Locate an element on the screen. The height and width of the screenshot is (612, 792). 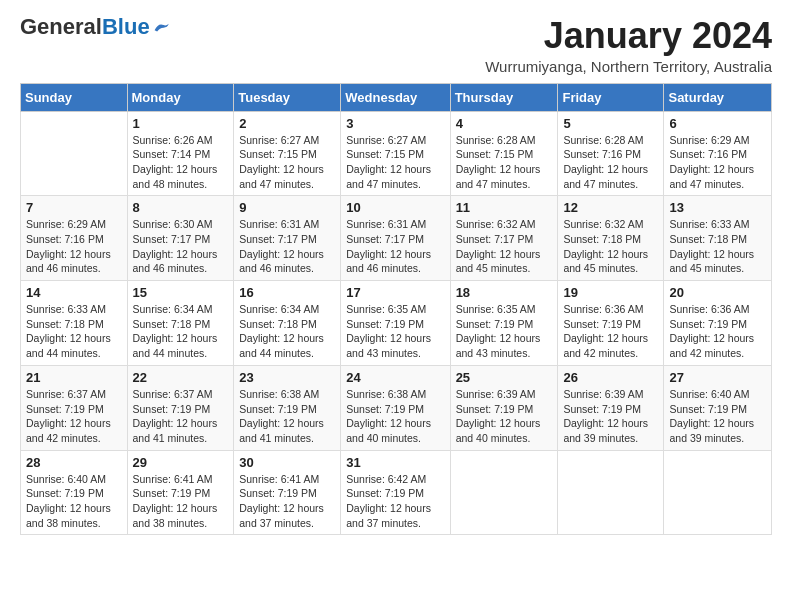
location-subtitle: Wurrumiyanga, Northern Territory, Austra… is located at coordinates (628, 66).